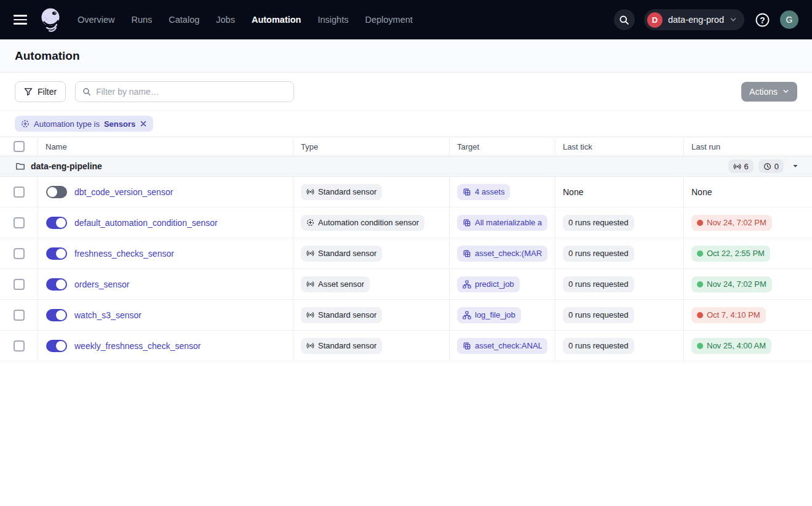 This screenshot has width=812, height=506. Describe the element at coordinates (406, 56) in the screenshot. I see `title-bar: Automation` at that location.